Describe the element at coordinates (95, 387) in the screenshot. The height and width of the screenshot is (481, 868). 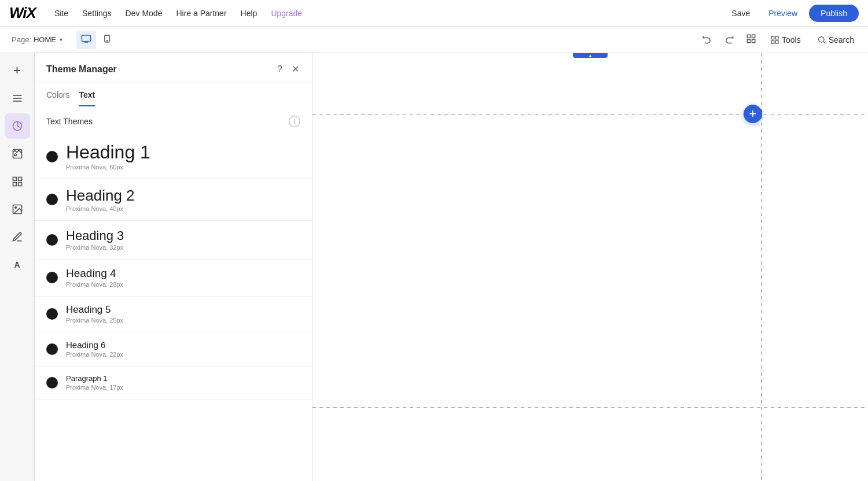
I see `paragraph-1-meta: Proxima Nova, 17px` at that location.